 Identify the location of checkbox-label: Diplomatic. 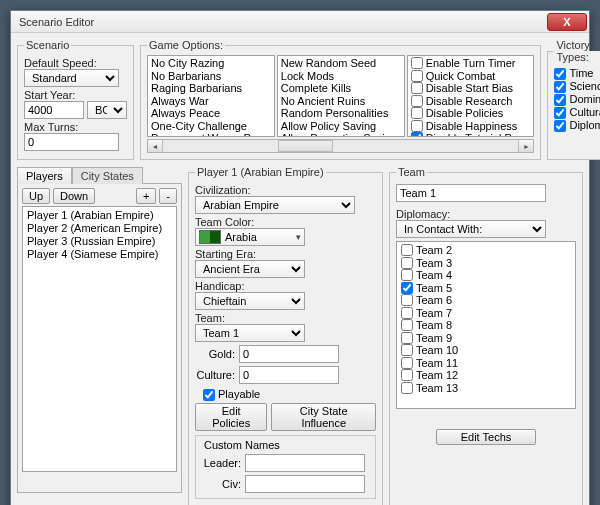
(584, 126).